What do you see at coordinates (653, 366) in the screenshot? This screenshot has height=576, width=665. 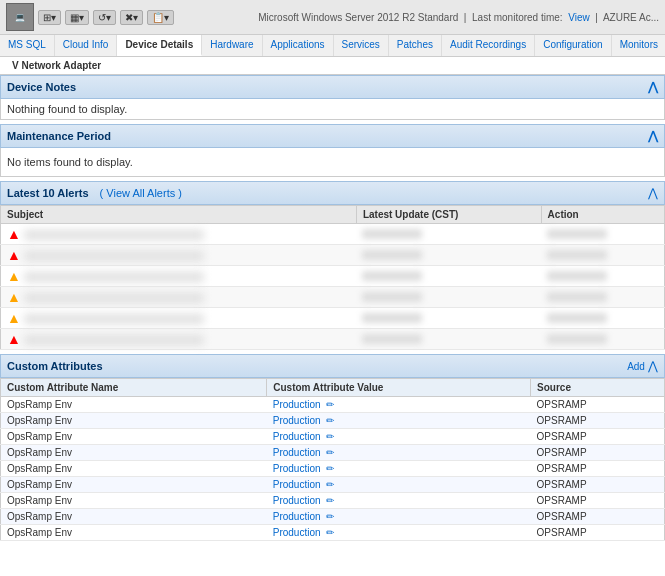 I see `custom-attrs-collapse: ⋀` at bounding box center [653, 366].